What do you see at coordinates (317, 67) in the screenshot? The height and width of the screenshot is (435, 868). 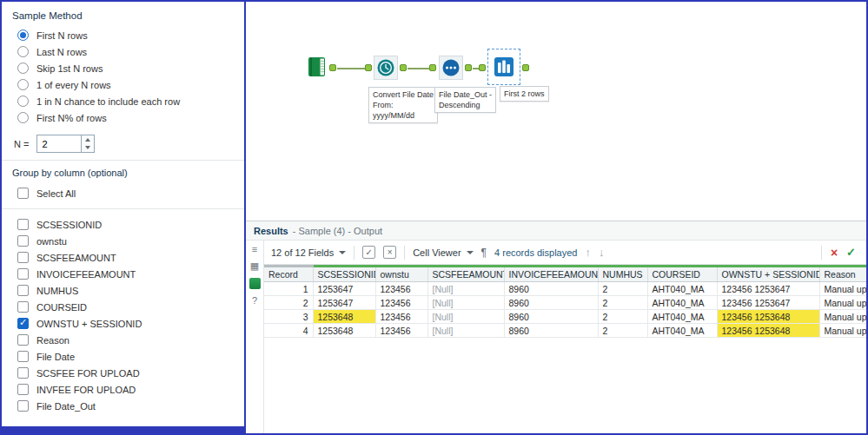 I see `tool-input-data` at bounding box center [317, 67].